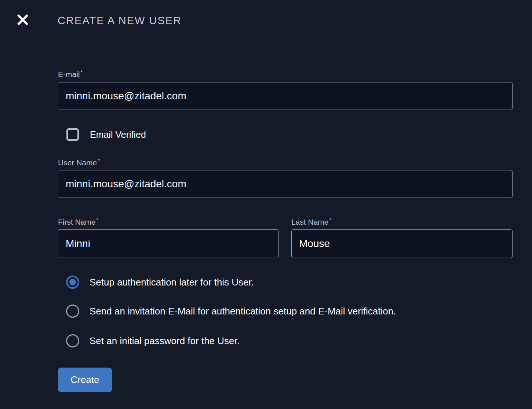 This screenshot has width=532, height=409. I want to click on radio-option-setup-later: Setup authentication later for this User…, so click(160, 282).